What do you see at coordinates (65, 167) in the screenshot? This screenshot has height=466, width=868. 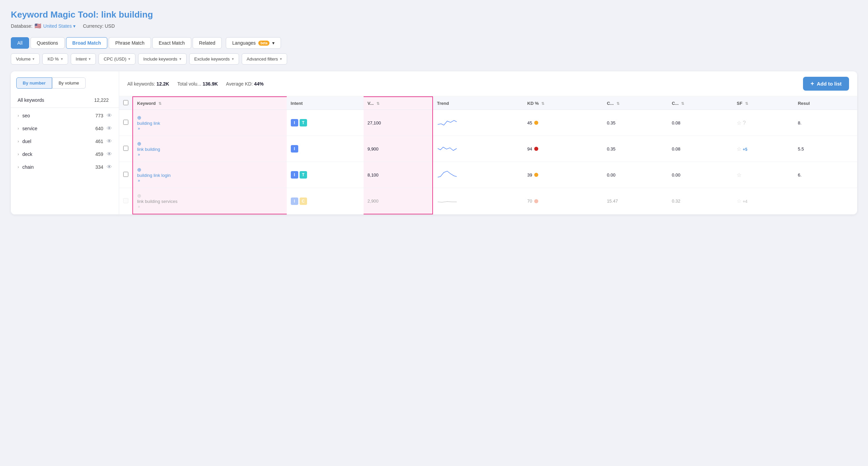 I see `sidebar-item-chain: › chain 334 👁` at bounding box center [65, 167].